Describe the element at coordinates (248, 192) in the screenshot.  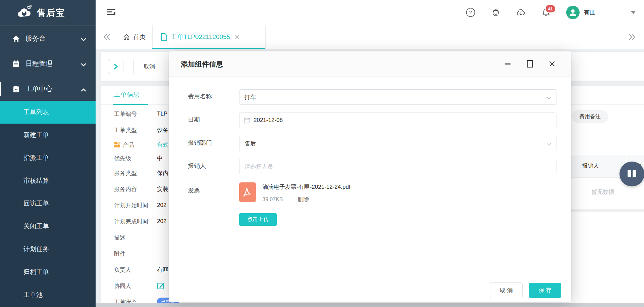
I see `pdf-file-icon` at that location.